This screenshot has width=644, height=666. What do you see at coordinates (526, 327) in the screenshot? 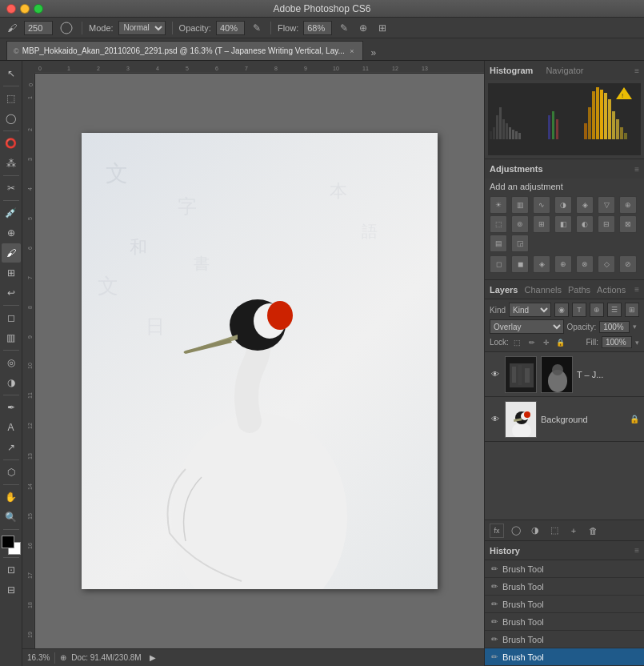
I see `blend-mode-select: Overlay` at bounding box center [526, 327].